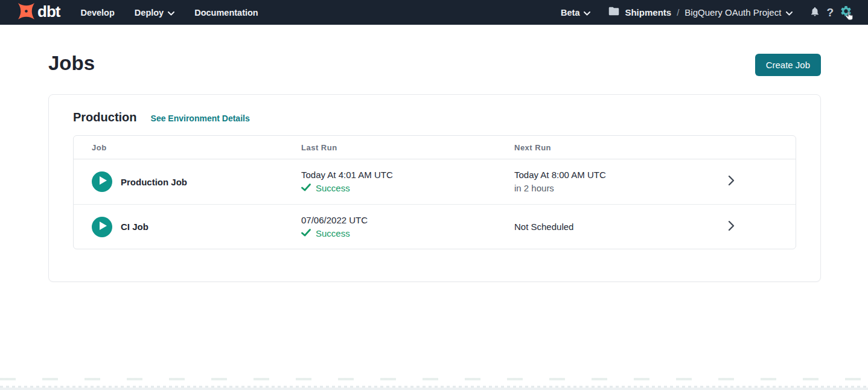 The width and height of the screenshot is (868, 390). Describe the element at coordinates (226, 13) in the screenshot. I see `nav-item-label: Documentation` at that location.